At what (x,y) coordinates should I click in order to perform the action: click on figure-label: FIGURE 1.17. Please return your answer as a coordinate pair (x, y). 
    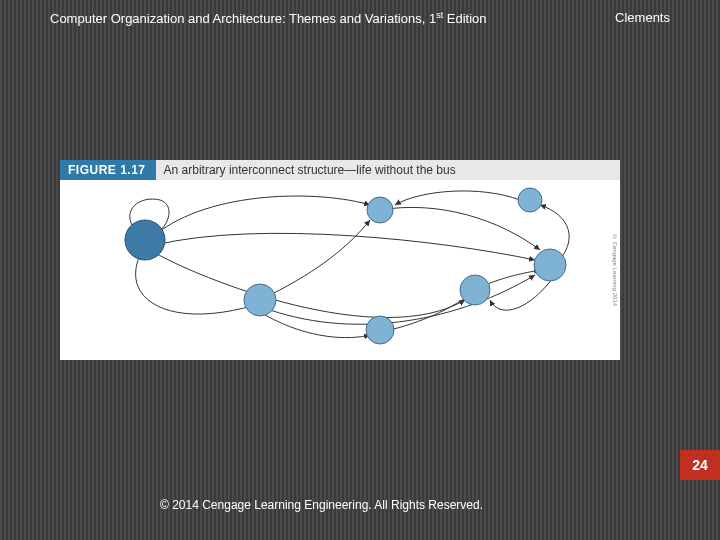
    Looking at the image, I should click on (108, 170).